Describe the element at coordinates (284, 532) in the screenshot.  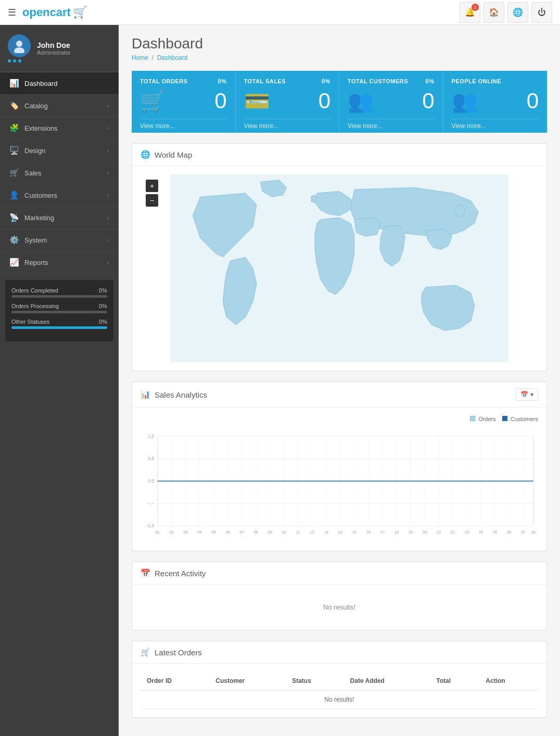
I see `svg-text: 10` at that location.